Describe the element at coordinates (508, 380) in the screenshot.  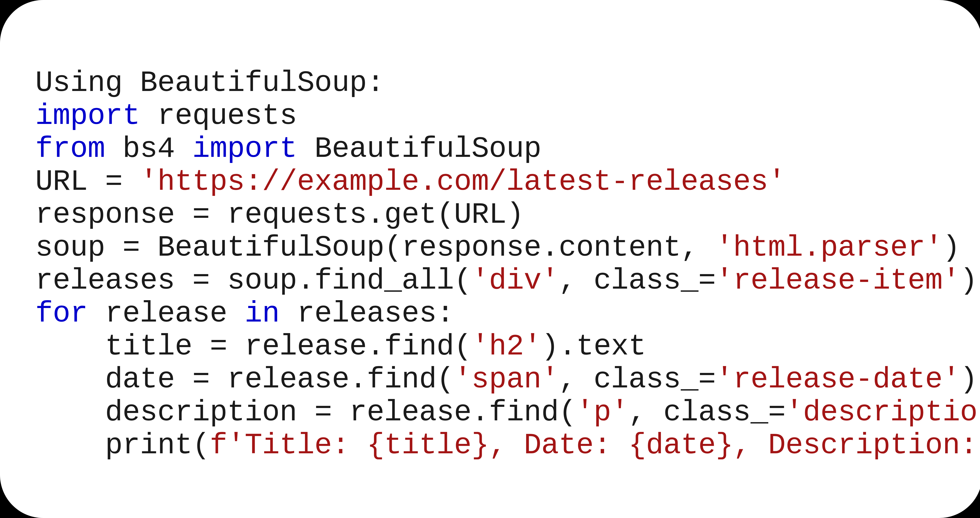
I see `code-line-10: date = release.find('span', class_='rele…` at that location.